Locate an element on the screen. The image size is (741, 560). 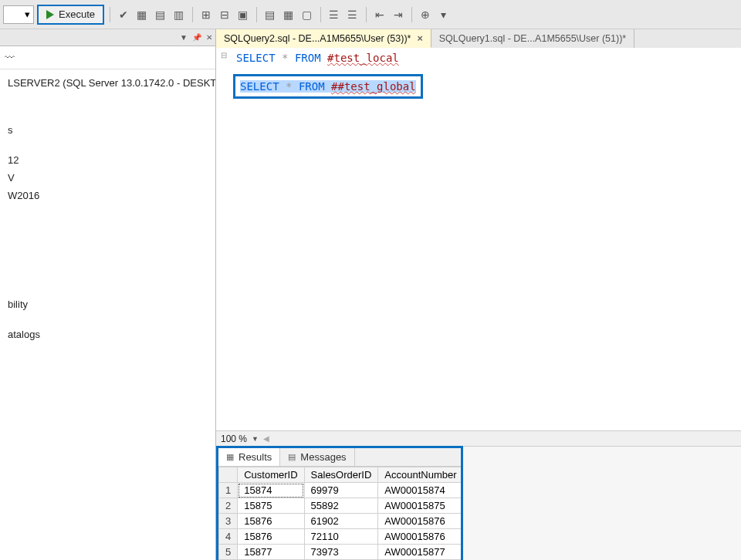
comment-icon: ▢ is located at coordinates (307, 15).